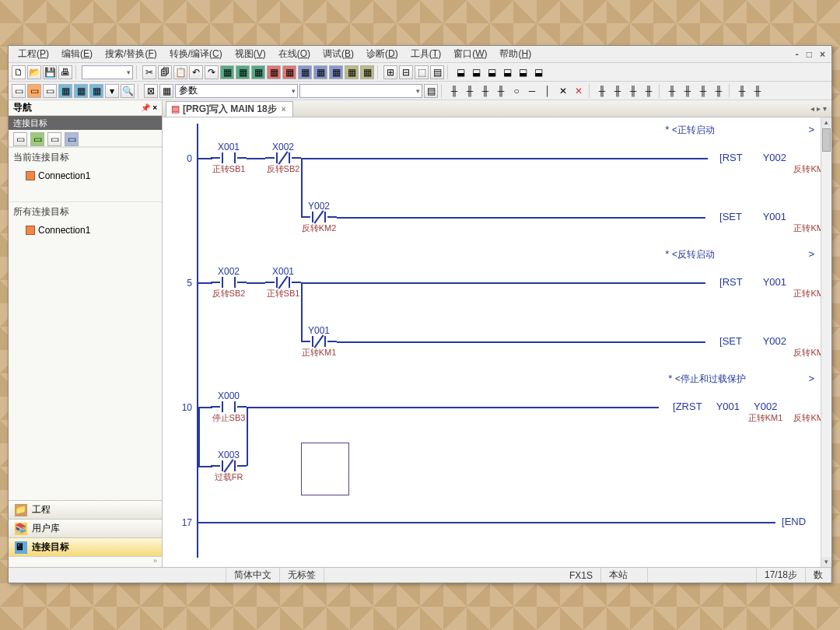 The image size is (840, 630). I want to click on contact-x001-nc: X001 正转SB1, so click(283, 283).